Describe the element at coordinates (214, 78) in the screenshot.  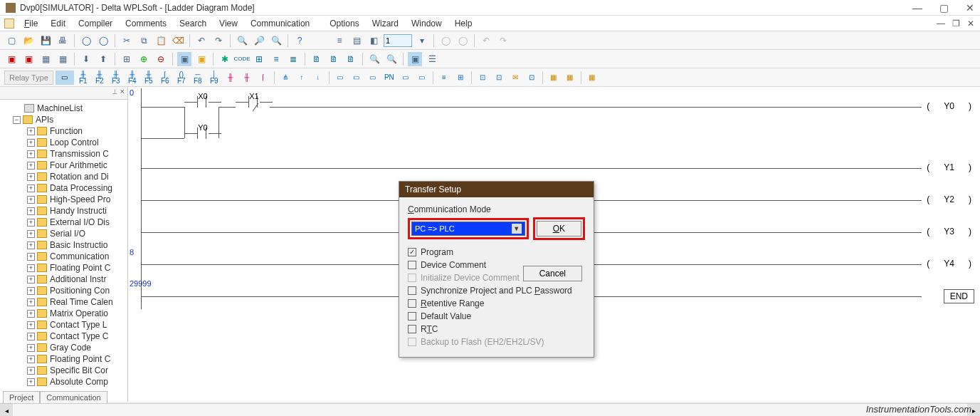
I see `relay-f9: │F9` at that location.